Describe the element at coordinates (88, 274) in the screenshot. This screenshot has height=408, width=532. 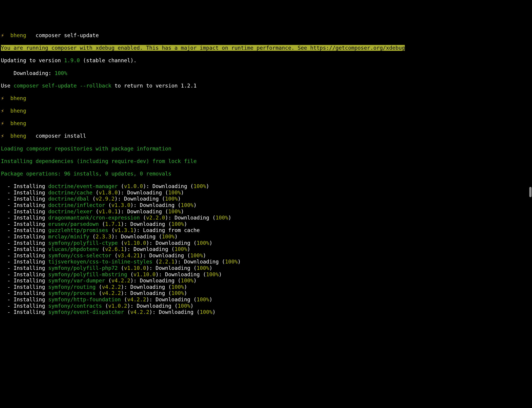
I see `package-name: symfony/polyfill-mbstring` at that location.